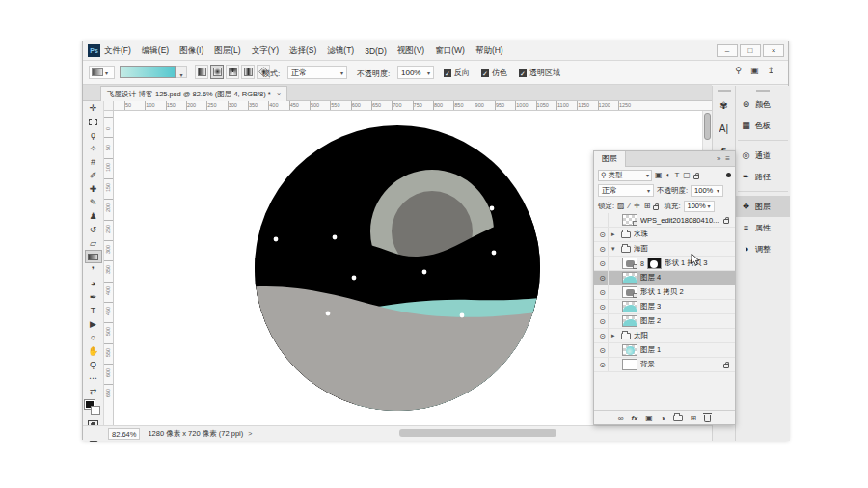 Image resolution: width=868 pixels, height=488 pixels. I want to click on vertical-scrollbar-thumb, so click(708, 126).